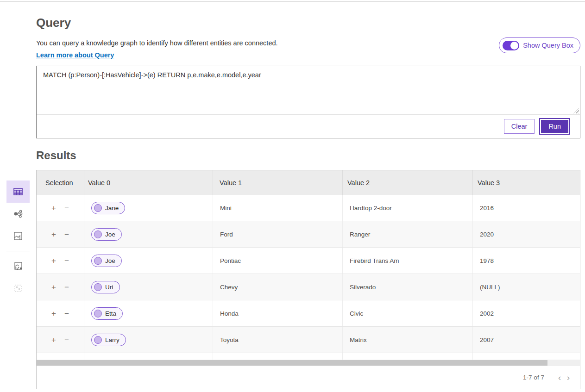 The height and width of the screenshot is (392, 585). Describe the element at coordinates (110, 261) in the screenshot. I see `entity-name: Joe` at that location.